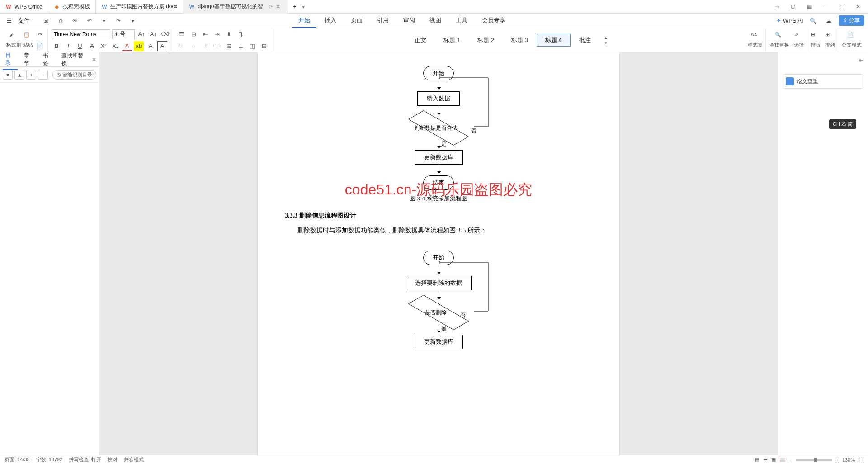 The height and width of the screenshot is (464, 868). Describe the element at coordinates (830, 40) in the screenshot. I see `arrange-button: ⊞排列` at that location.